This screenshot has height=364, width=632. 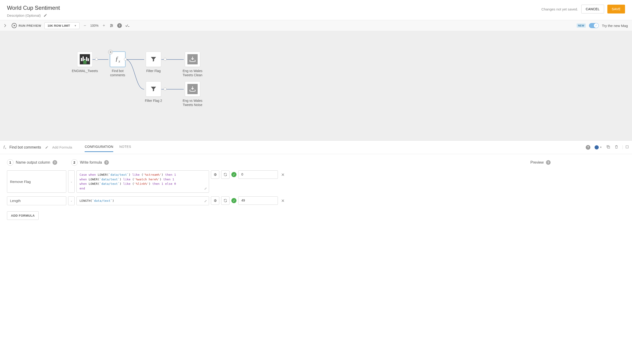 I want to click on new-badge: NEW, so click(x=581, y=26).